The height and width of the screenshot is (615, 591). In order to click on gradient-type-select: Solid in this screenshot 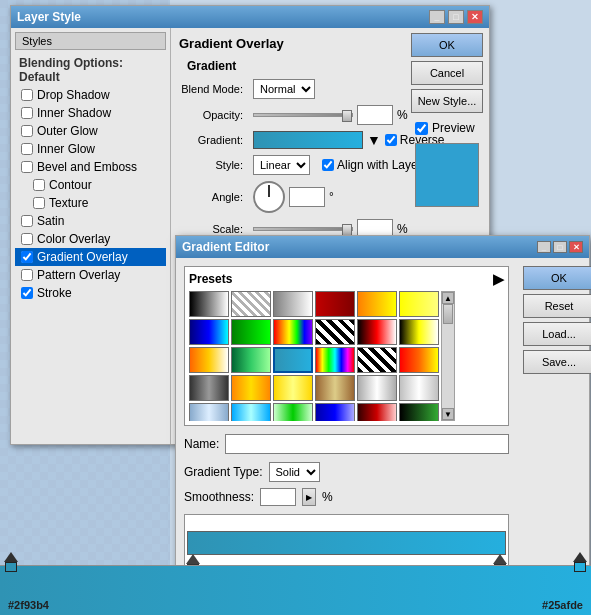, I will do `click(294, 472)`.